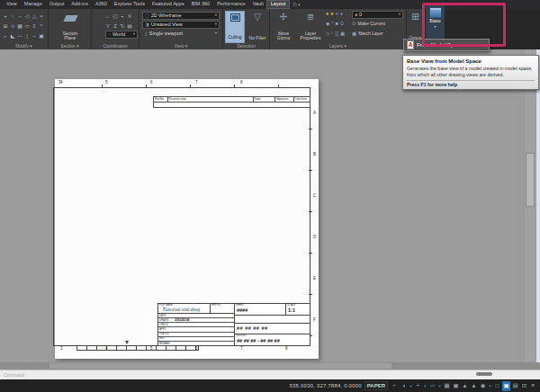 The image size is (540, 392). What do you see at coordinates (70, 47) in the screenshot?
I see `panel-label-section: Section ▾` at bounding box center [70, 47].